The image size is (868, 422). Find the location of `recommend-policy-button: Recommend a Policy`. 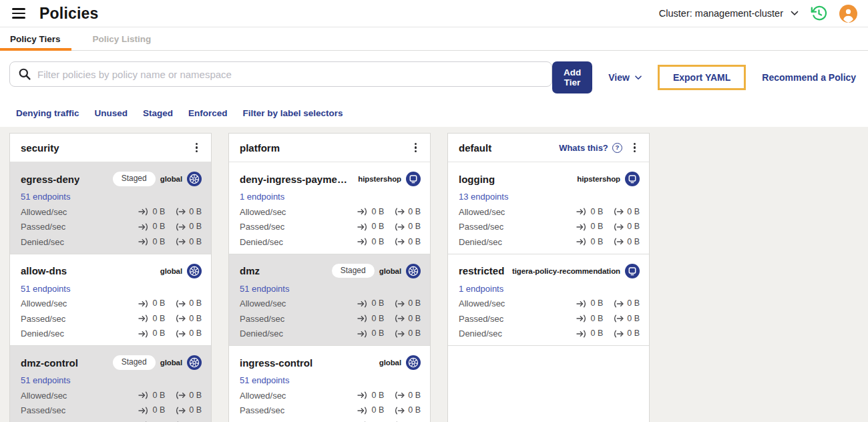

recommend-policy-button: Recommend a Policy is located at coordinates (809, 77).